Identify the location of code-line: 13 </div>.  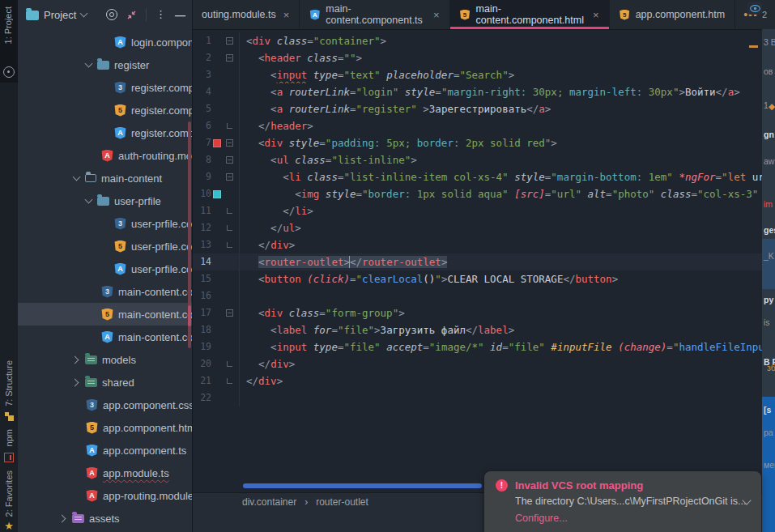
(477, 245).